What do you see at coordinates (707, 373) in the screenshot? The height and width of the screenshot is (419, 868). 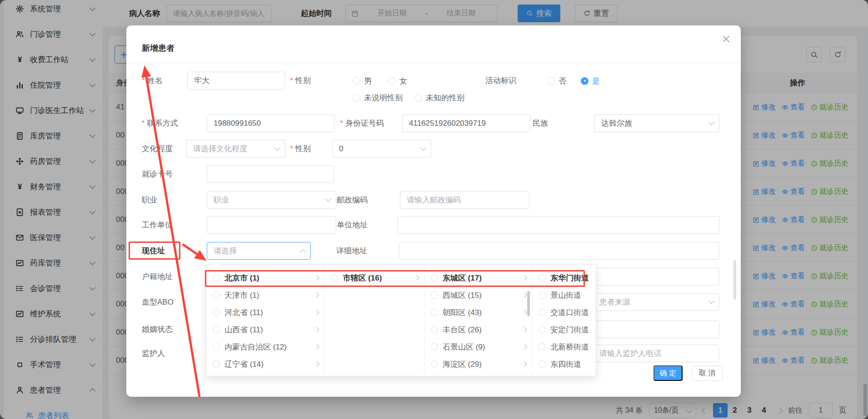 I see `cancel-button: 取 消` at bounding box center [707, 373].